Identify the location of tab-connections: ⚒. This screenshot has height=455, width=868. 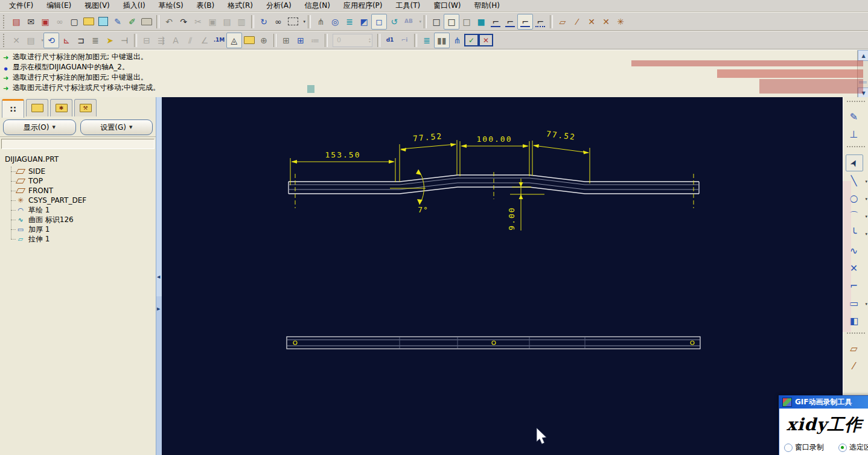
(86, 107).